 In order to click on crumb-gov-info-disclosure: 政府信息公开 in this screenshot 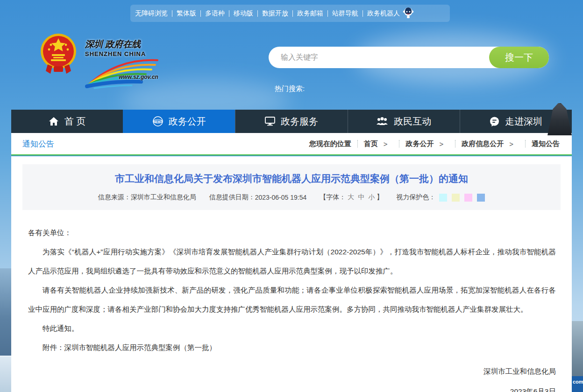, I will do `click(483, 144)`.